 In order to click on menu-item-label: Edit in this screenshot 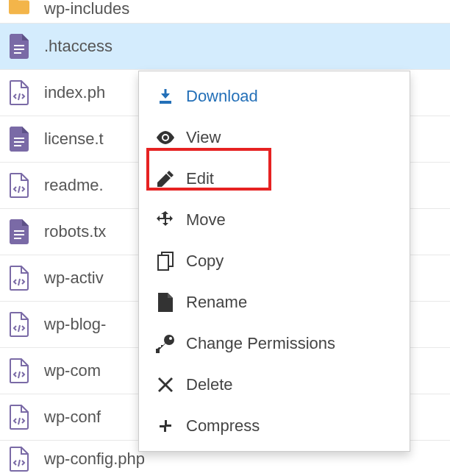, I will do `click(200, 179)`.